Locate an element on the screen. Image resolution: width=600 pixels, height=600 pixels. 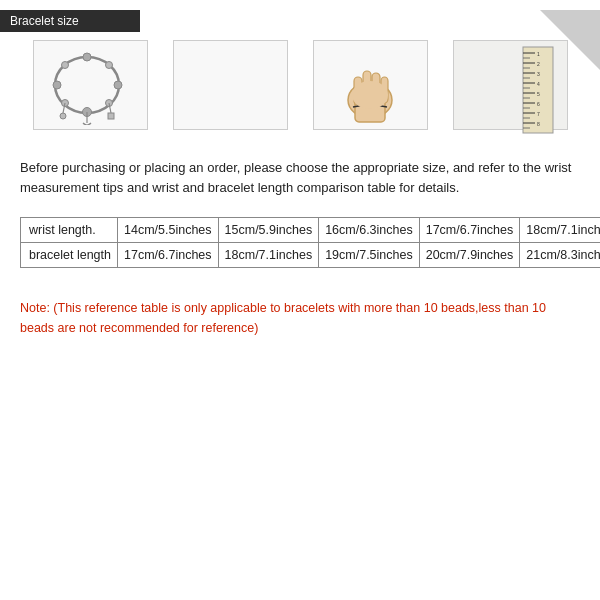
note-content: Note: (This reference table is only appl… is located at coordinates (283, 318).